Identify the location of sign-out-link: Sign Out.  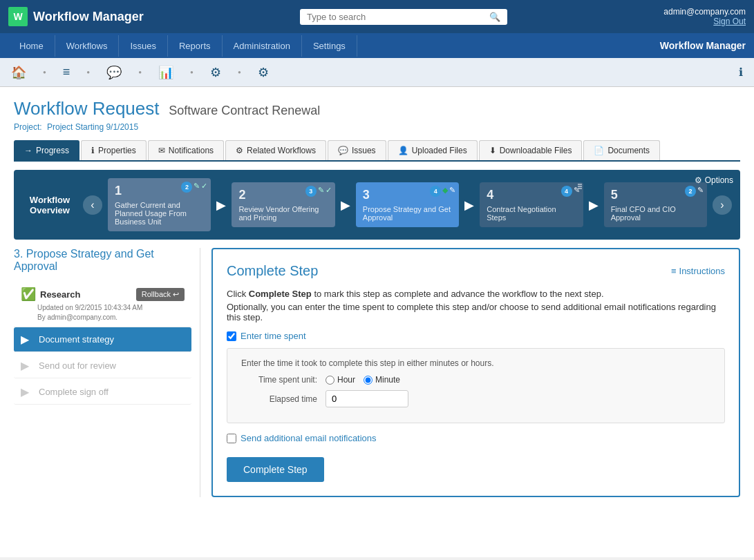
(705, 21).